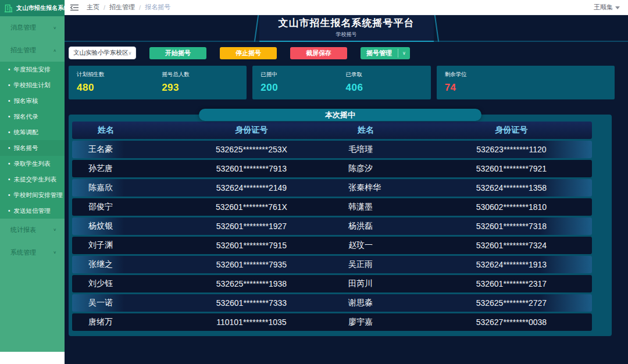  What do you see at coordinates (381, 207) in the screenshot?
I see `name-cell: 韩潇墨` at bounding box center [381, 207].